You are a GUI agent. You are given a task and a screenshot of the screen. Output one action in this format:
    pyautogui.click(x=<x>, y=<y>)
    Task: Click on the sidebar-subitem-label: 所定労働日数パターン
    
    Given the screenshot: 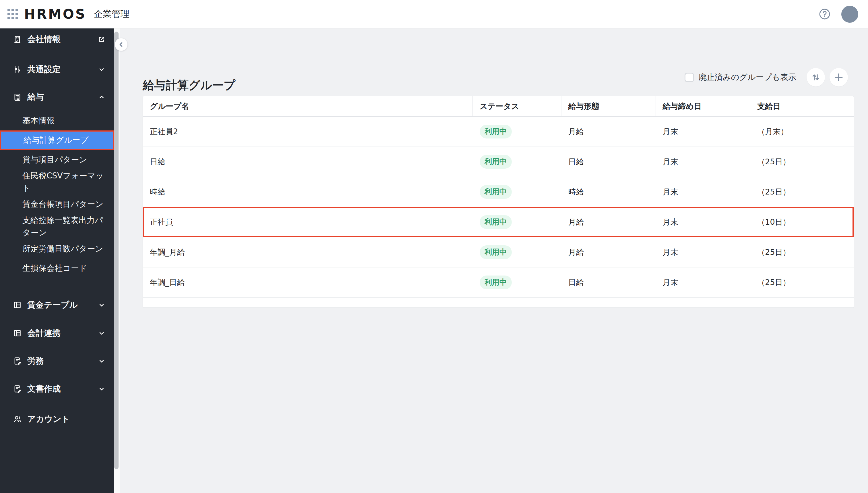 What is the action you would take?
    pyautogui.click(x=63, y=249)
    